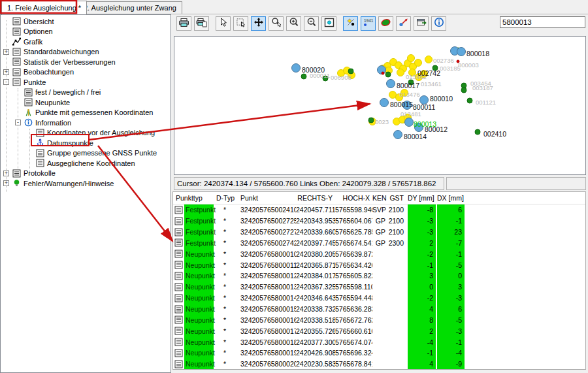  I want to click on cell-hoch-x: 5765696.324, so click(354, 353).